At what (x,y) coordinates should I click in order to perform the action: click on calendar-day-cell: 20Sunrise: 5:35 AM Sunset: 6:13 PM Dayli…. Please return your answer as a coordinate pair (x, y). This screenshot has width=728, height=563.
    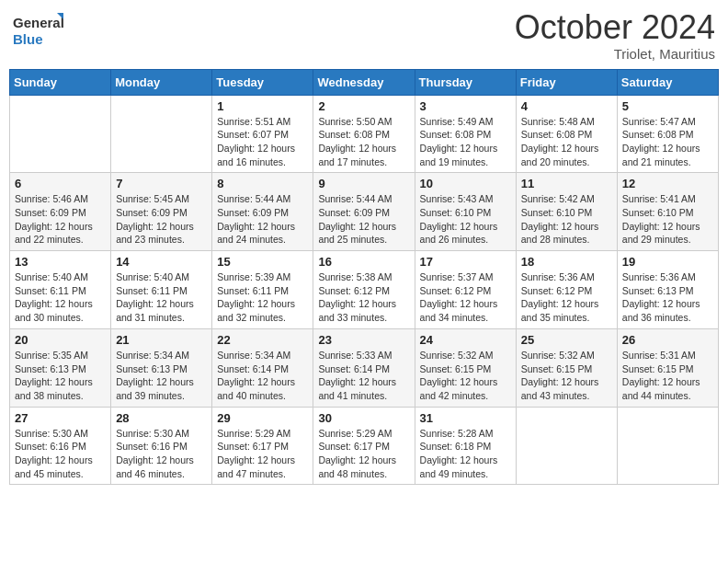
    Looking at the image, I should click on (61, 368).